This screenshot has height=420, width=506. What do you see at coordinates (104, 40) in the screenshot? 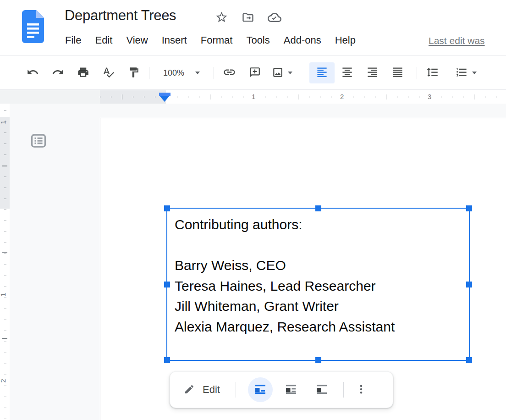
I see `menu-item-edit: Edit` at bounding box center [104, 40].